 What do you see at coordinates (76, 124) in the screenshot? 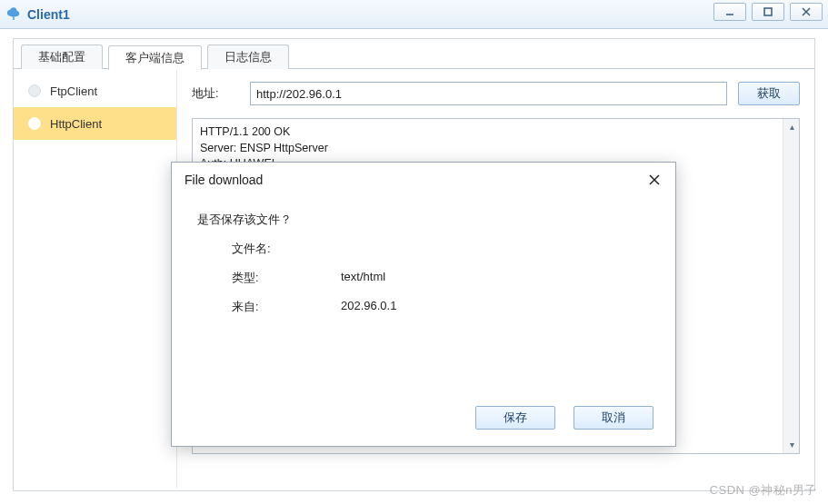
I see `sidebar-item-label: HttpClient` at bounding box center [76, 124].